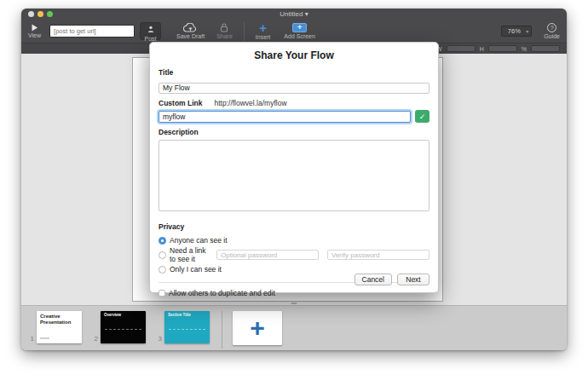 The image size is (588, 386). I want to click on description-textarea, so click(294, 176).